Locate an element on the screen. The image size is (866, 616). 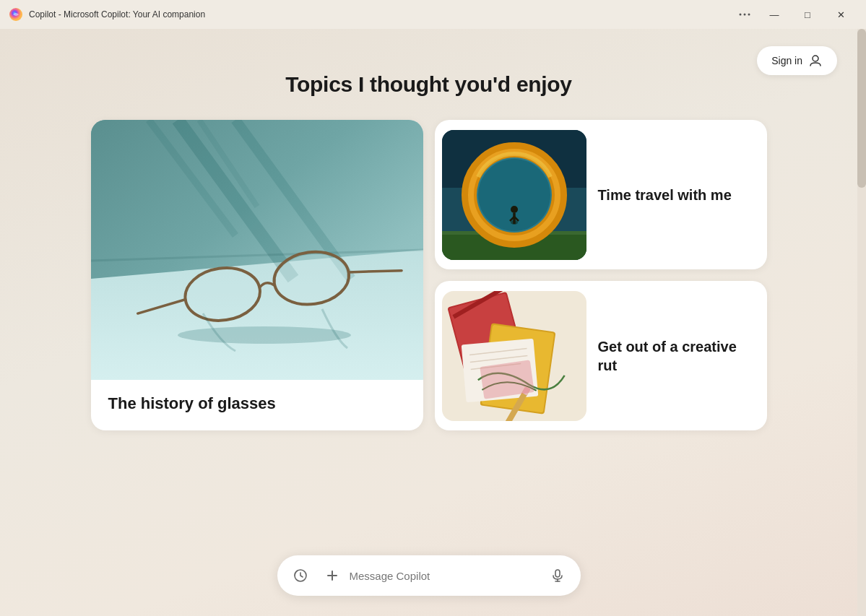
history-icon is located at coordinates (300, 576).